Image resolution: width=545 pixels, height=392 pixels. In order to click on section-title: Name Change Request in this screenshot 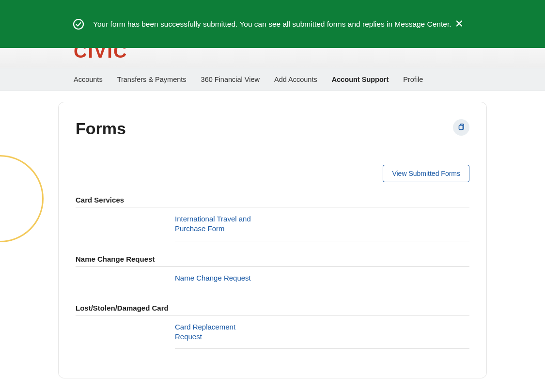, I will do `click(272, 261)`.